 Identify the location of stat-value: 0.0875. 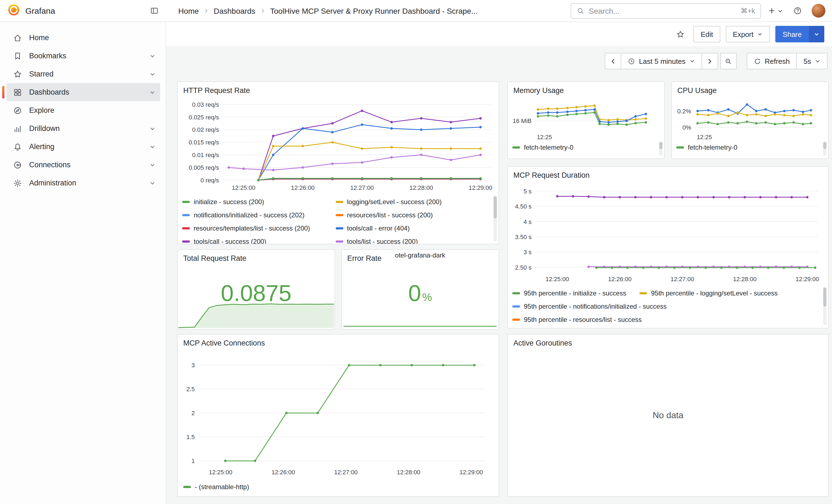
(256, 293).